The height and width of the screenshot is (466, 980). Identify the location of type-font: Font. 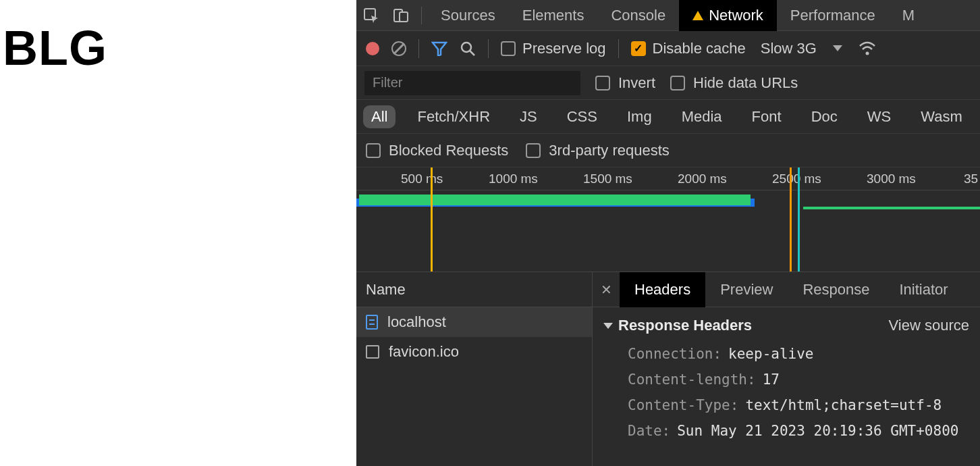
(767, 117).